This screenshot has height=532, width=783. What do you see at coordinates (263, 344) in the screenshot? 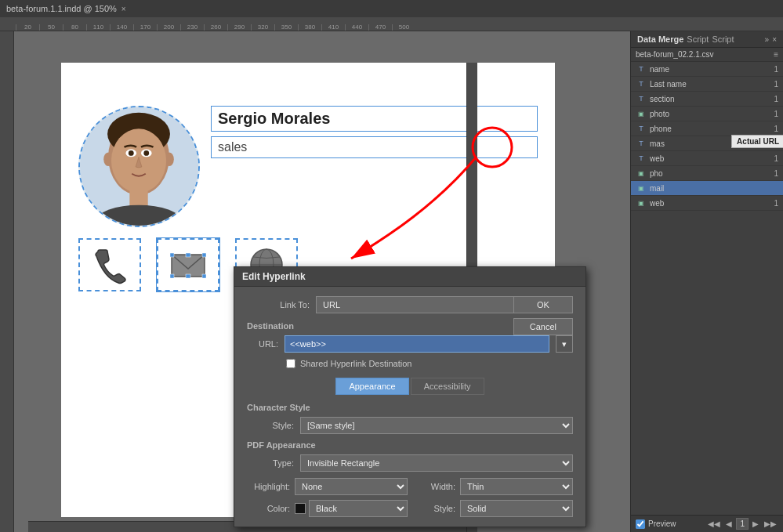
I see `url-label: URL:` at bounding box center [263, 344].